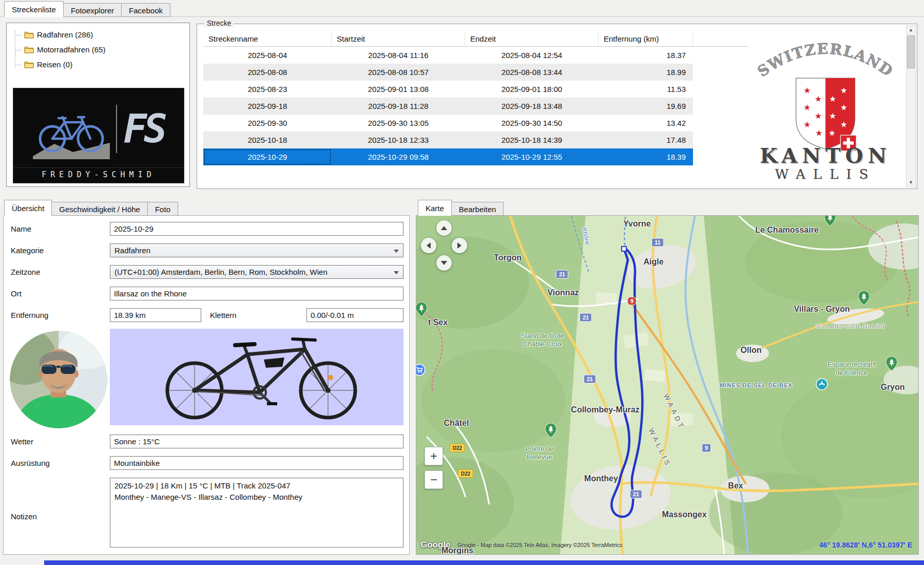  Describe the element at coordinates (601, 479) in the screenshot. I see `map-label: Monthey` at that location.